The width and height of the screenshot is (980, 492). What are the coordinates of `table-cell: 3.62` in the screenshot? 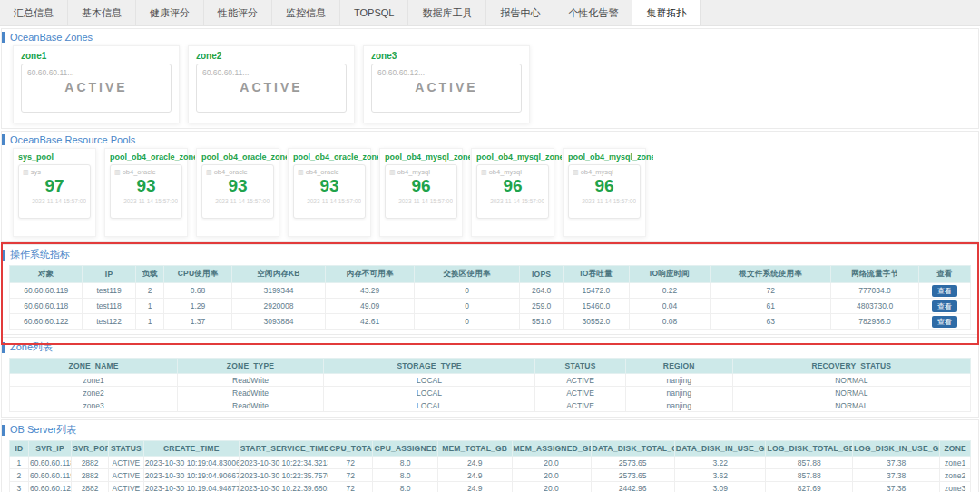 It's located at (720, 476).